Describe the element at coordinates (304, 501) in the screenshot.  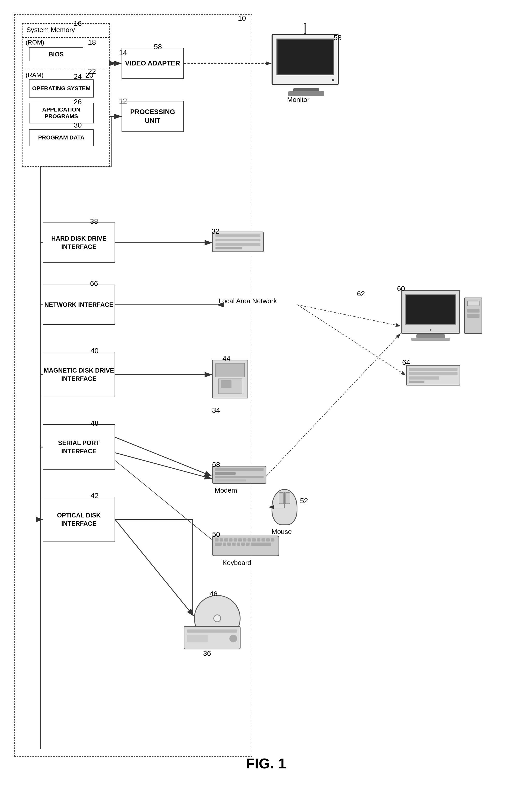
I see `ref-52: 52` at that location.